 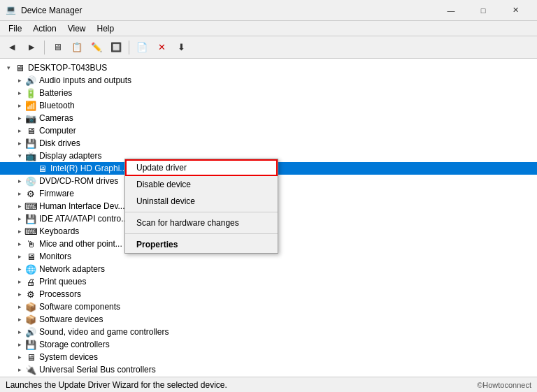 What do you see at coordinates (45, 29) in the screenshot?
I see `menu-action: Action` at bounding box center [45, 29].